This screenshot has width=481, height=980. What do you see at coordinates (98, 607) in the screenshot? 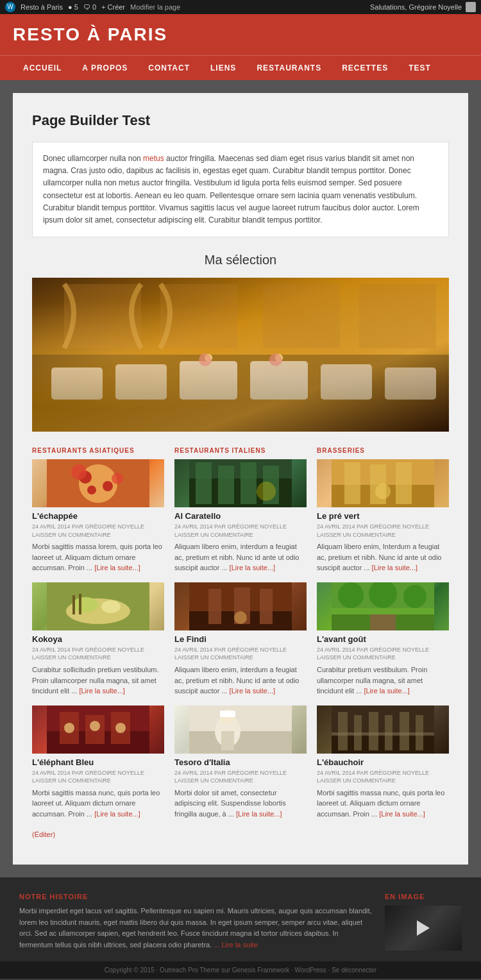
I see `post-image-asian` at bounding box center [98, 607].